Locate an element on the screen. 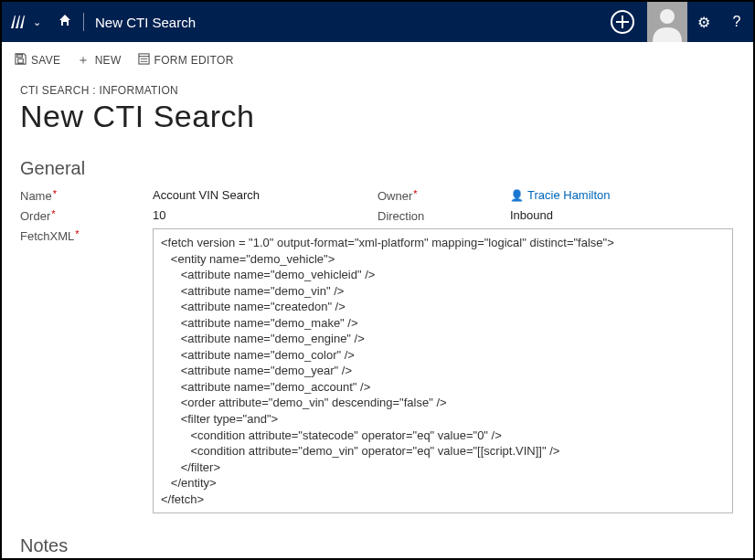  command-bar: SAVE ＋ NEW FORM EDITOR is located at coordinates (378, 60).